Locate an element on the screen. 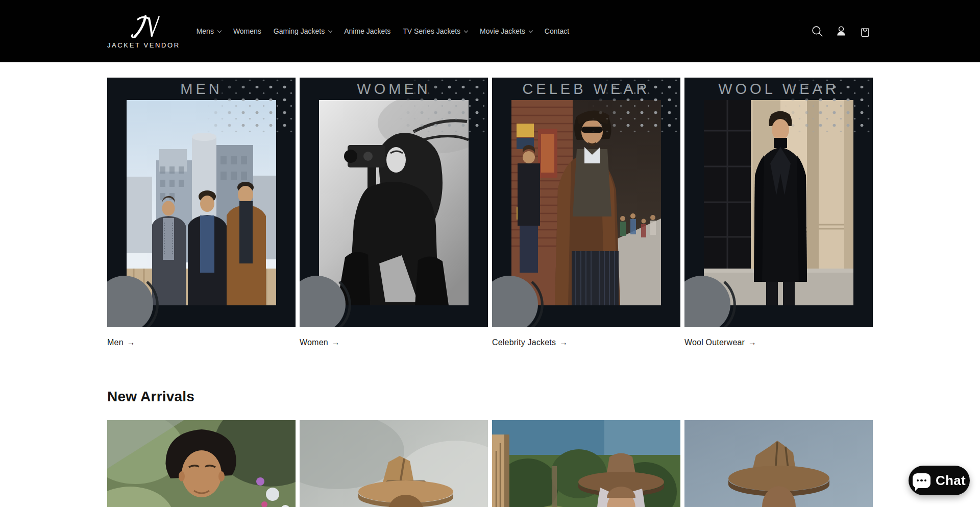  cart-button is located at coordinates (865, 31).